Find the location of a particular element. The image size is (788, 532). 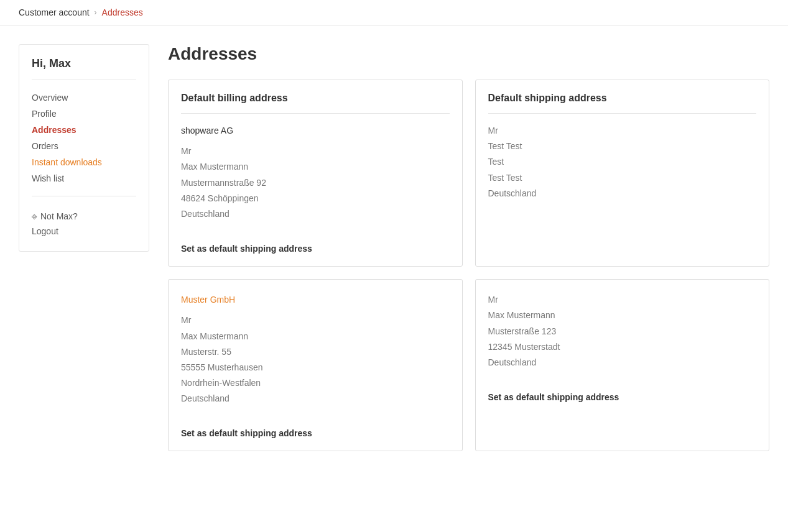

card-title-billing: Default billing address is located at coordinates (315, 103).